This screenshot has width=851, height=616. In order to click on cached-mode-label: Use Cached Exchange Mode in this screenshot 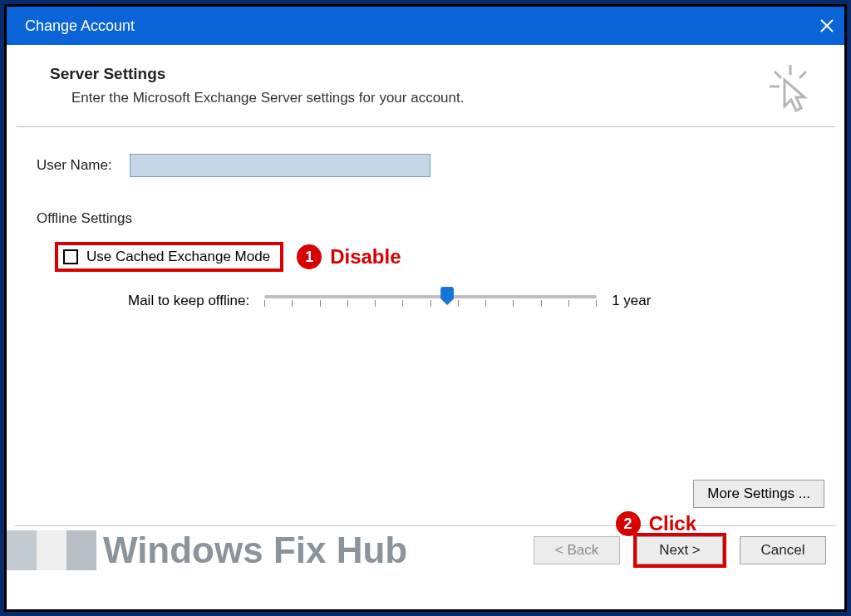, I will do `click(178, 257)`.